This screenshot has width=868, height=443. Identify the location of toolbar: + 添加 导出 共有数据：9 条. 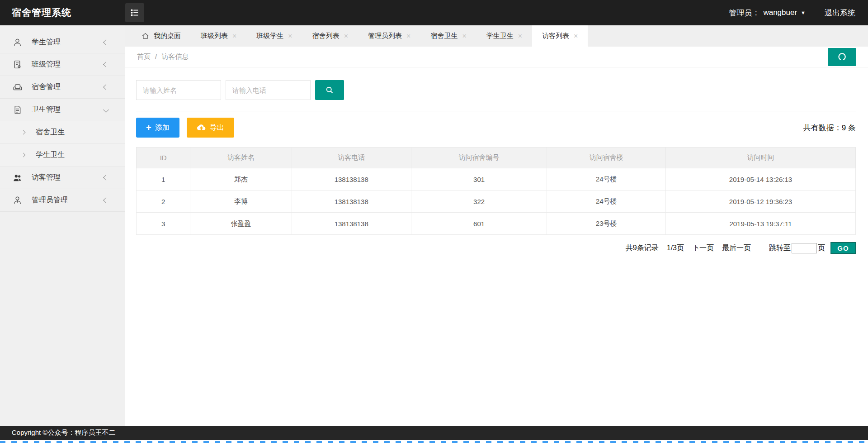
(496, 128).